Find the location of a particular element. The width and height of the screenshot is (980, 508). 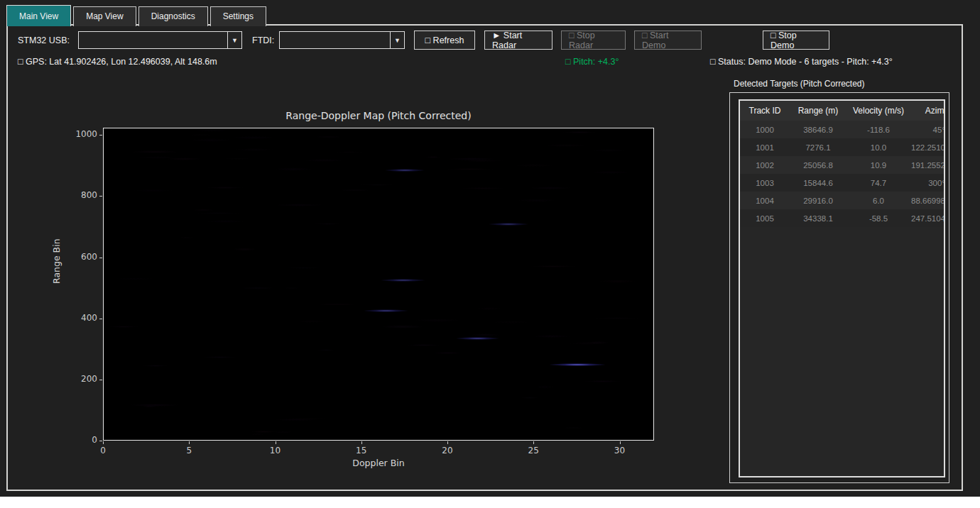

cell-velocity: 10.0 is located at coordinates (878, 148).